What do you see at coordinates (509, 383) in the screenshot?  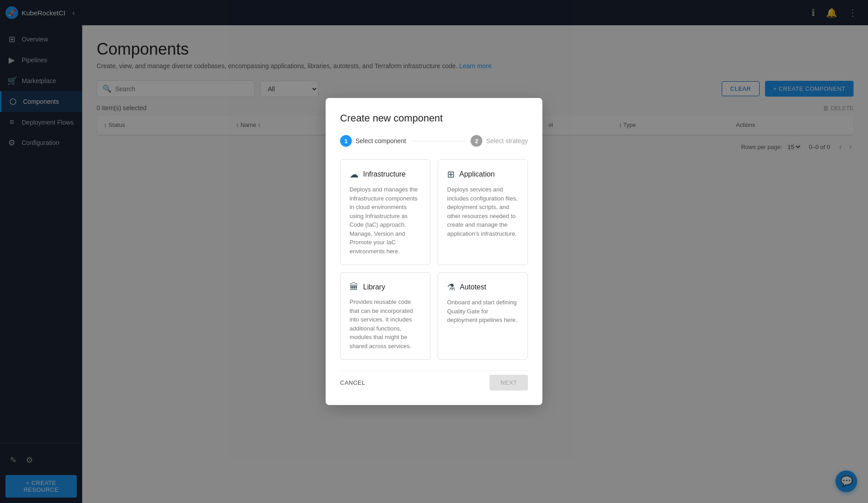 I see `next-button: NEXT` at bounding box center [509, 383].